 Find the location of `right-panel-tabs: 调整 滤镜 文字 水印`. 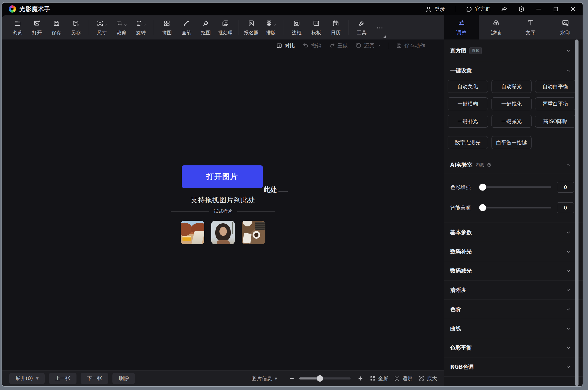

right-panel-tabs: 调整 滤镜 文字 水印 is located at coordinates (513, 27).